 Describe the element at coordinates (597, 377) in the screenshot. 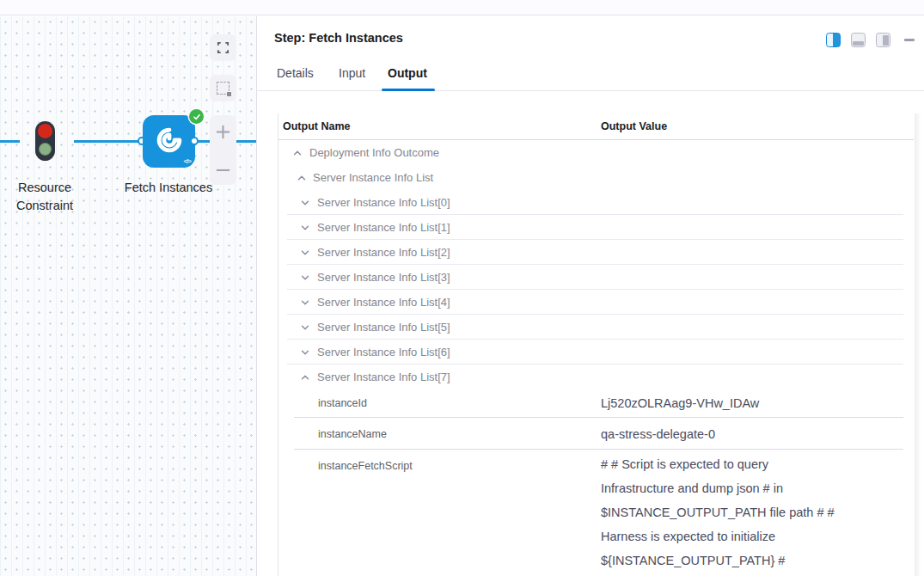

I see `tree-row-list-7: Server Instance Info List[7]` at that location.